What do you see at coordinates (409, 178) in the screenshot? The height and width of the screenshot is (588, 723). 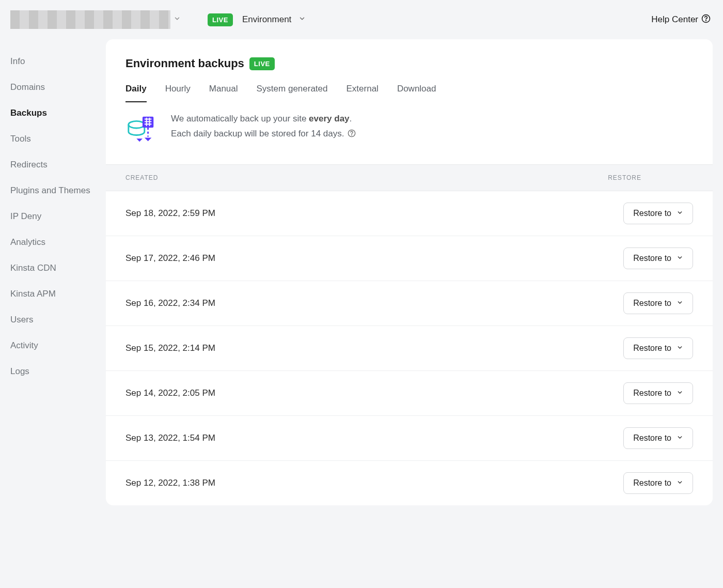 I see `table-head: CREATED RESTORE` at bounding box center [409, 178].